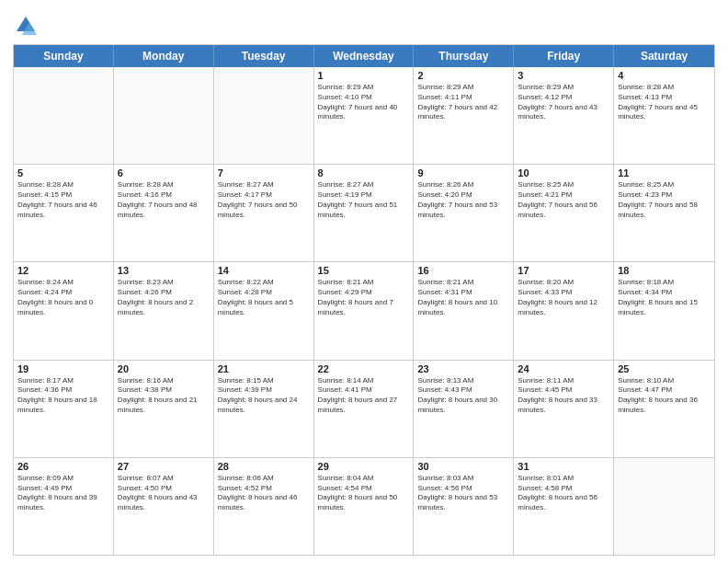 The height and width of the screenshot is (563, 728). I want to click on day-number: 19, so click(63, 369).